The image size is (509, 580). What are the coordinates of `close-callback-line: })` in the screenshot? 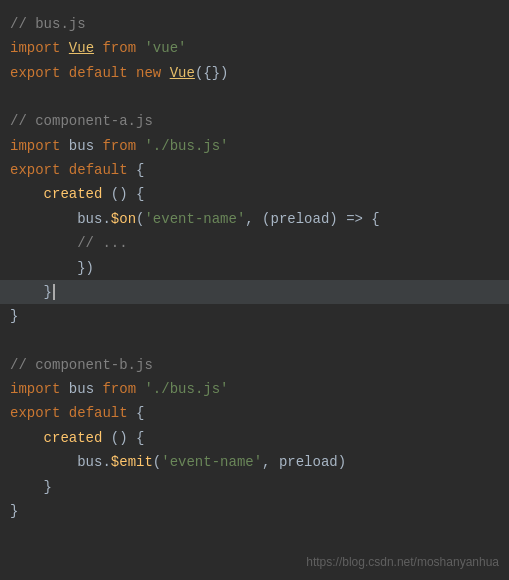 It's located at (254, 268).